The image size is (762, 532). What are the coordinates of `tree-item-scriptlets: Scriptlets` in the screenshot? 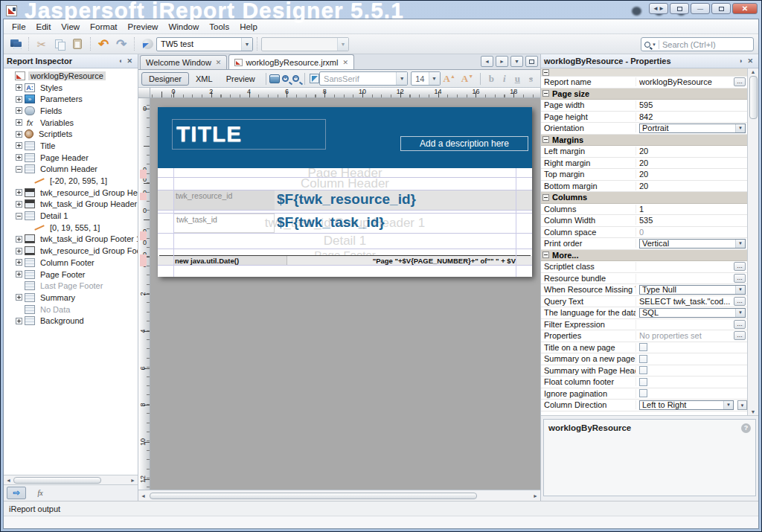 It's located at (71, 134).